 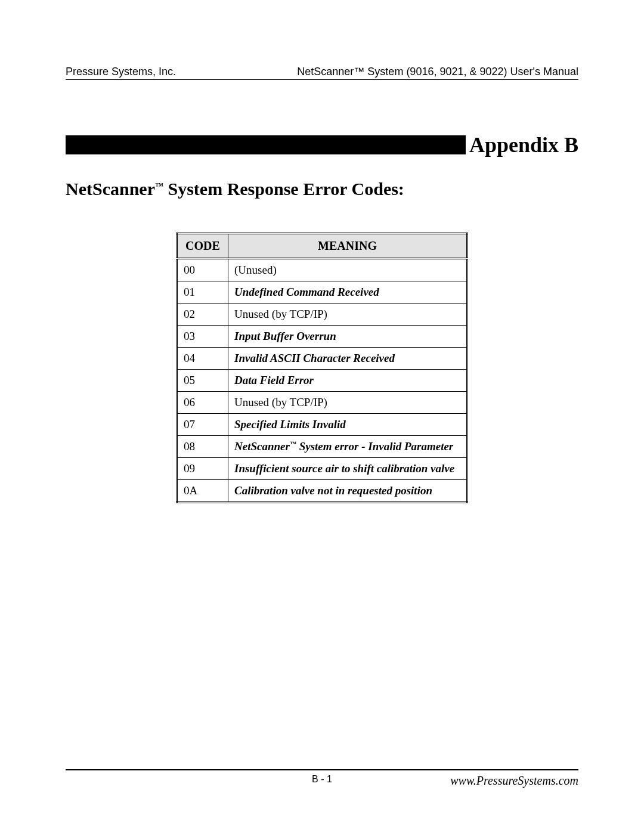 What do you see at coordinates (322, 336) in the screenshot?
I see `table-row: 03Input Buffer Overrun` at bounding box center [322, 336].